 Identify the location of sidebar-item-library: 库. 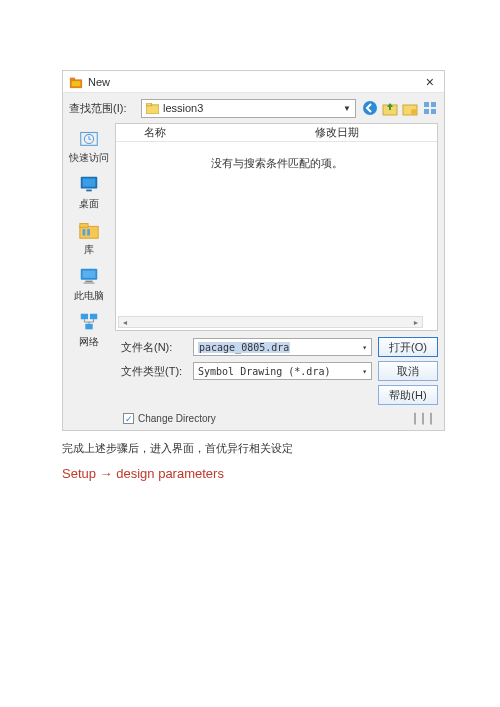
(89, 238).